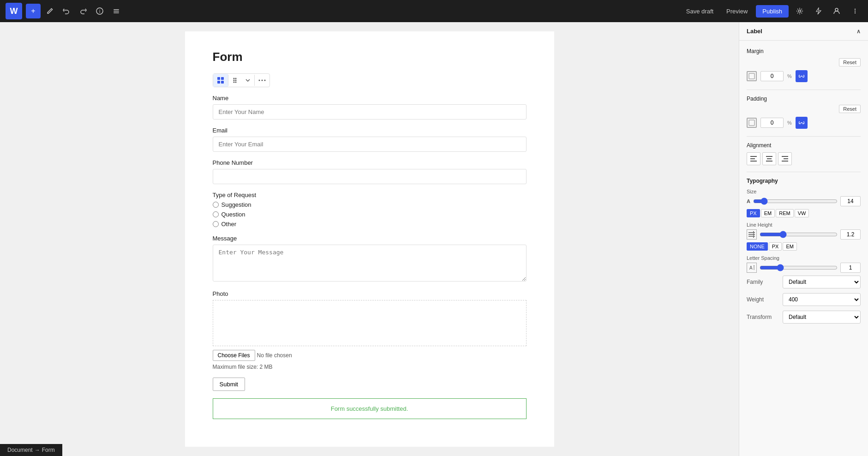 This screenshot has height=456, width=868. Describe the element at coordinates (772, 11) in the screenshot. I see `publish-button: Publish` at that location.